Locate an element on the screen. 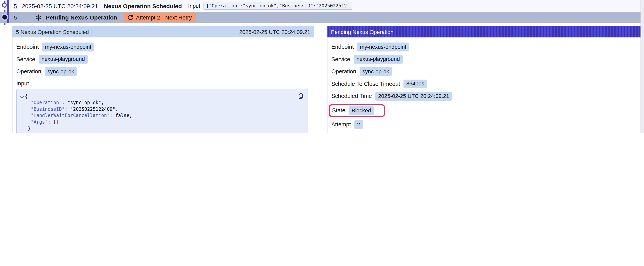 This screenshot has width=644, height=266. input-section-label: Input is located at coordinates (163, 83).